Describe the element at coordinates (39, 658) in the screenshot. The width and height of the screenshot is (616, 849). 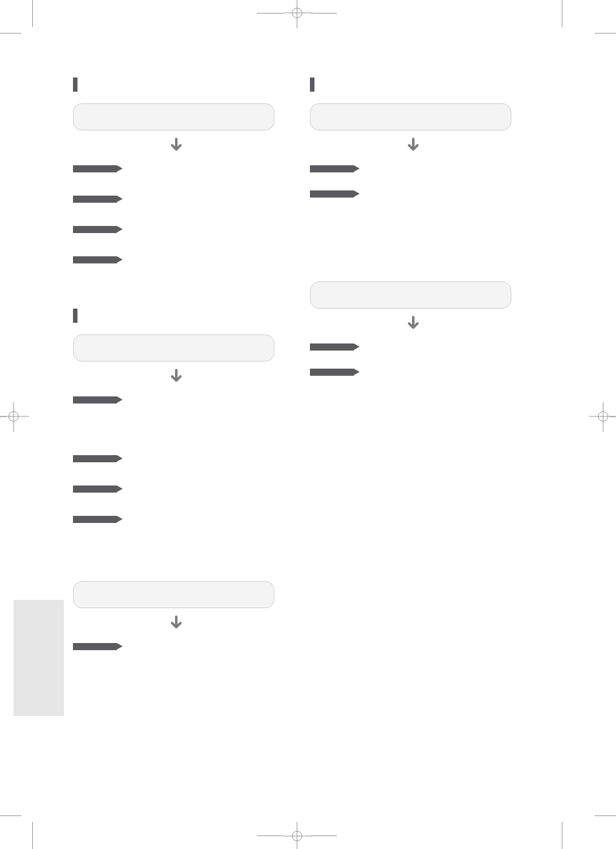
I see `side-tab` at that location.